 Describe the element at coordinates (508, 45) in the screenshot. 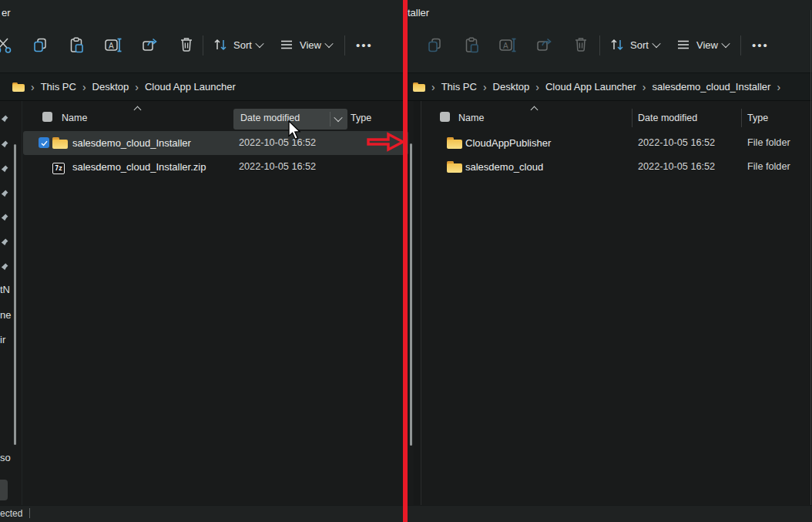

I see `right-rename-button: A` at that location.